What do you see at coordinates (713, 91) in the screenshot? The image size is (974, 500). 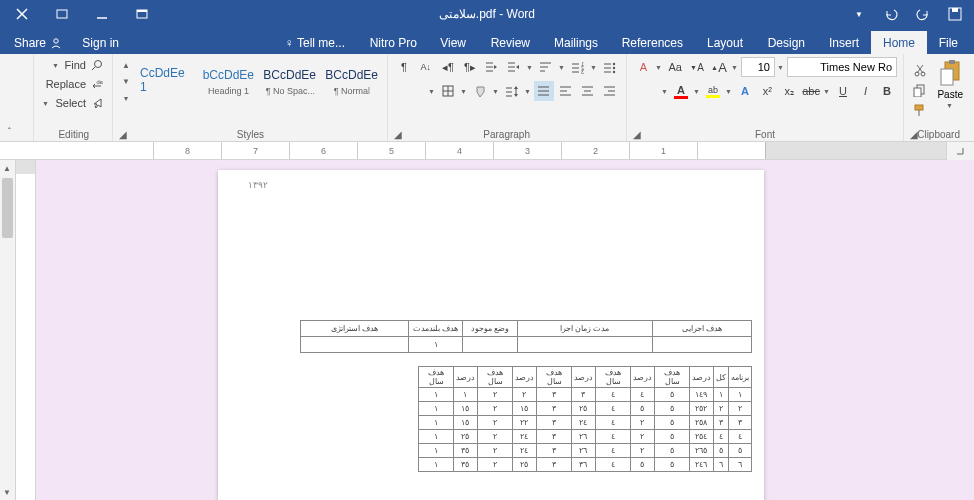 I see `highlight-icon: ab` at bounding box center [713, 91].